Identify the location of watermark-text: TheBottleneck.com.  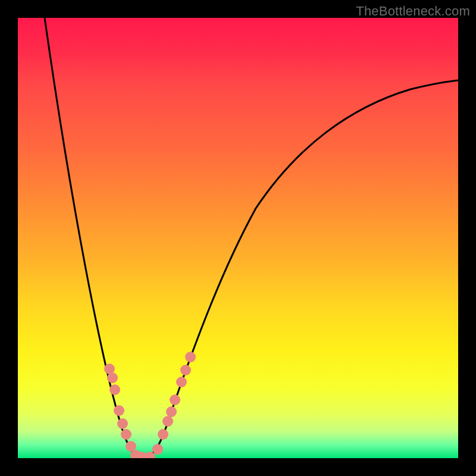
(413, 11).